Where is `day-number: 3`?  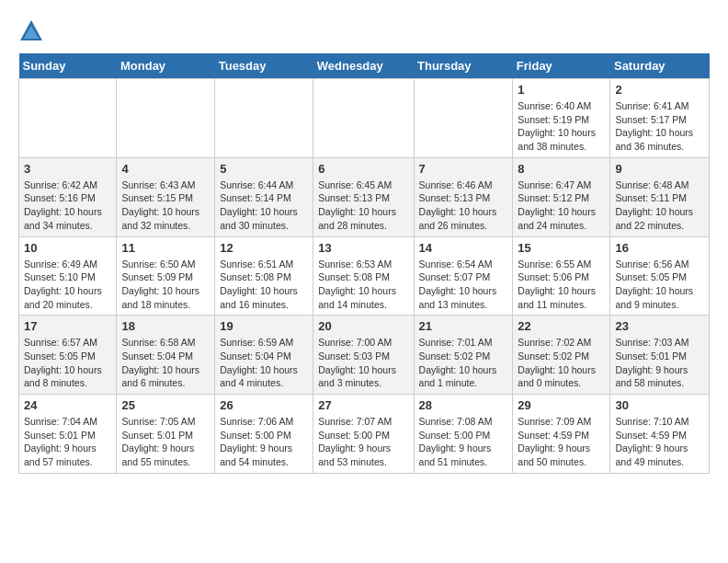 day-number: 3 is located at coordinates (68, 169).